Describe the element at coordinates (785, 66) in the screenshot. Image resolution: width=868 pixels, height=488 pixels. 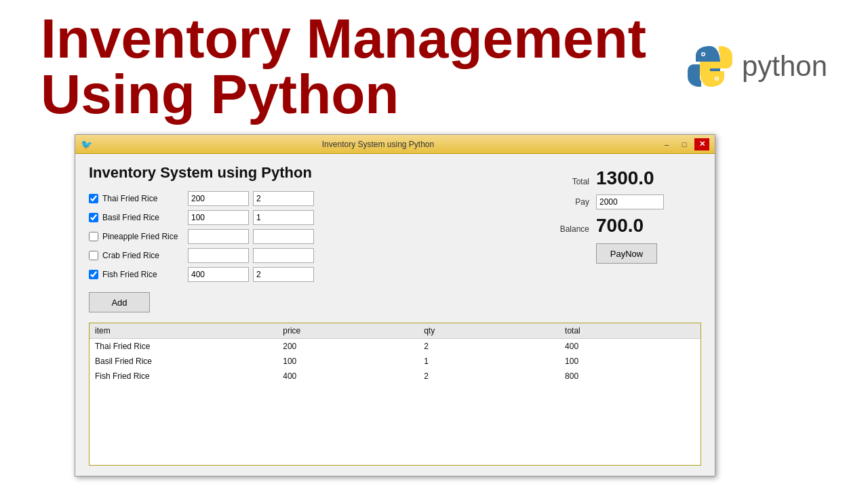
I see `python-text-logo: python` at that location.